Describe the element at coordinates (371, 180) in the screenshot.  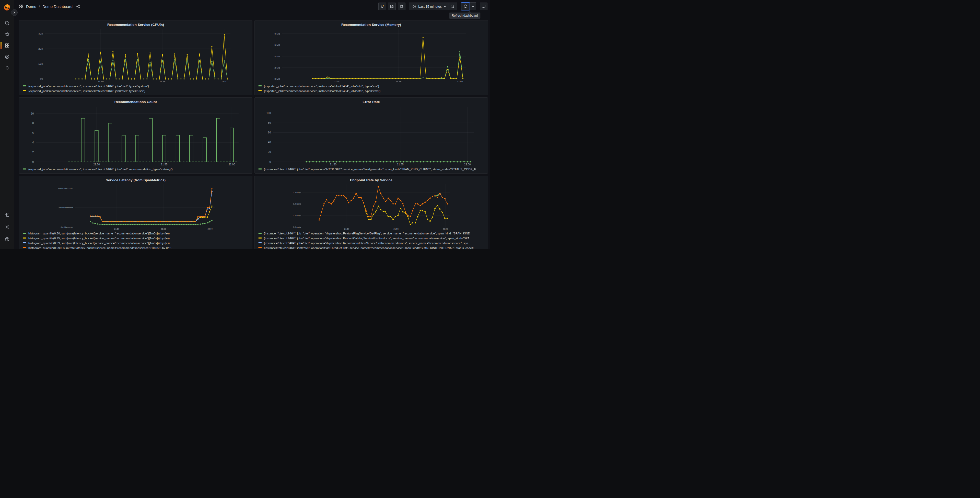
I see `panel-title: Endpoint Rate by Service` at that location.